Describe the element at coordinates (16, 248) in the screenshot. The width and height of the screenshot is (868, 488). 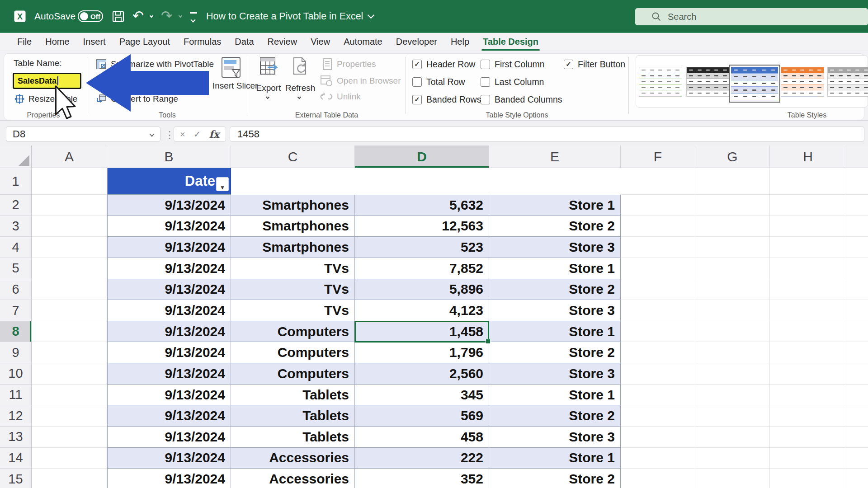
I see `row-header-4: 4` at that location.